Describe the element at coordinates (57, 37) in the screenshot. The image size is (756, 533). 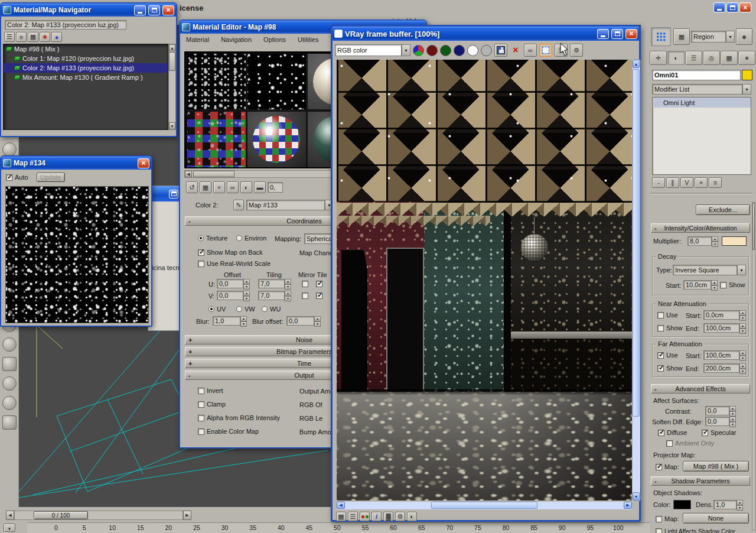
I see `view-icons-large-icon: ●` at that location.